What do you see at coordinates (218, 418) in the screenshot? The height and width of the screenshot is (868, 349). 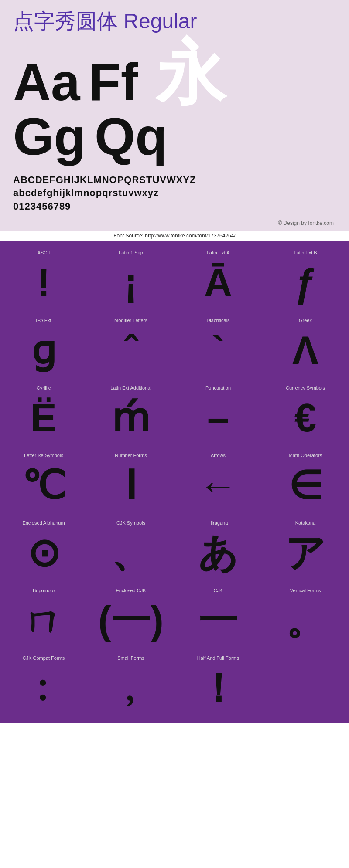 I see `glyph-char: –` at bounding box center [218, 418].